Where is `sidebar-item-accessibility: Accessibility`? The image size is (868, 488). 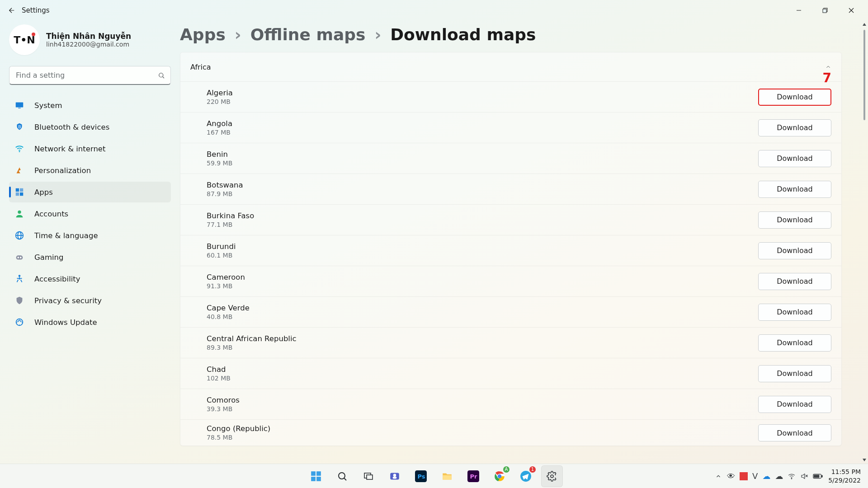
sidebar-item-accessibility: Accessibility is located at coordinates (90, 279).